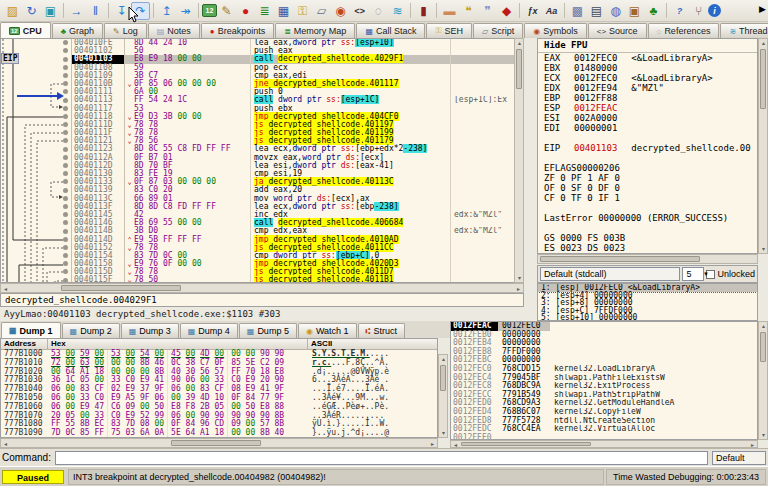 This screenshot has height=486, width=768. I want to click on stack-row: 0012FEB400000000, so click(604, 344).